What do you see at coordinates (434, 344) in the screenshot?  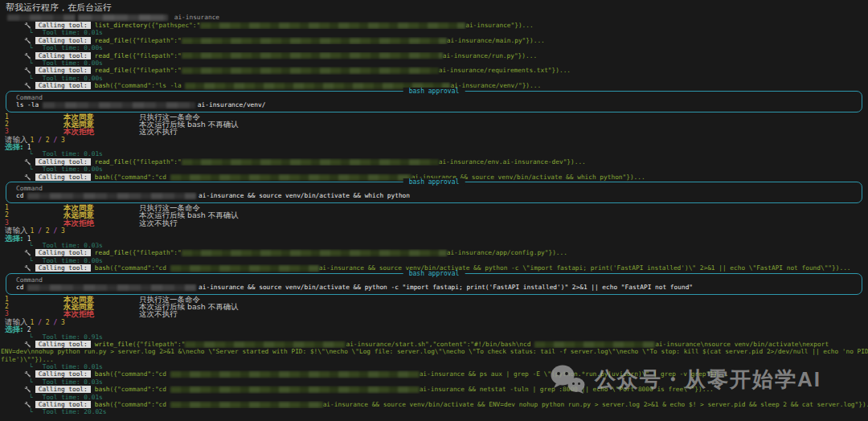 I see `tool-call-line: 🔧Calling tool:write_file({"filepath":"ai…` at bounding box center [434, 344].